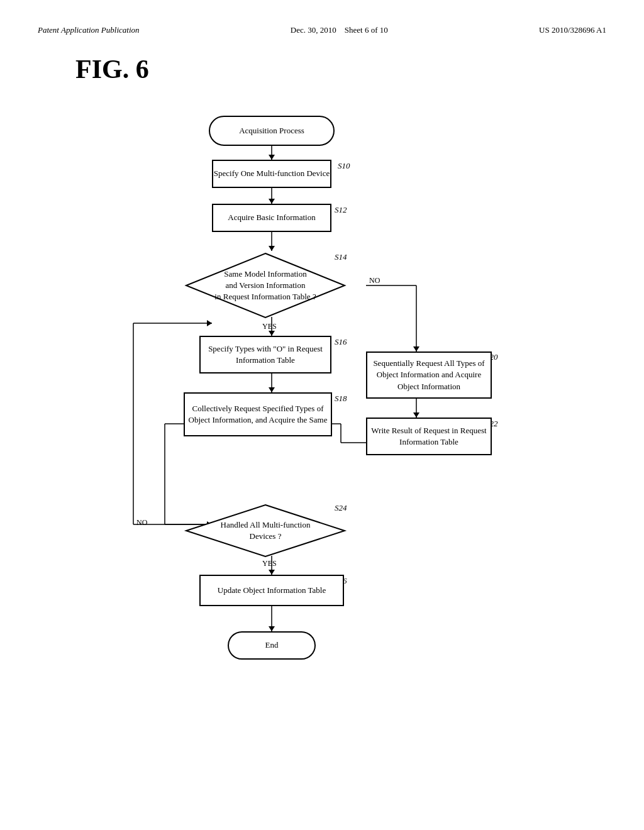  I want to click on s12-label: S12, so click(341, 210).